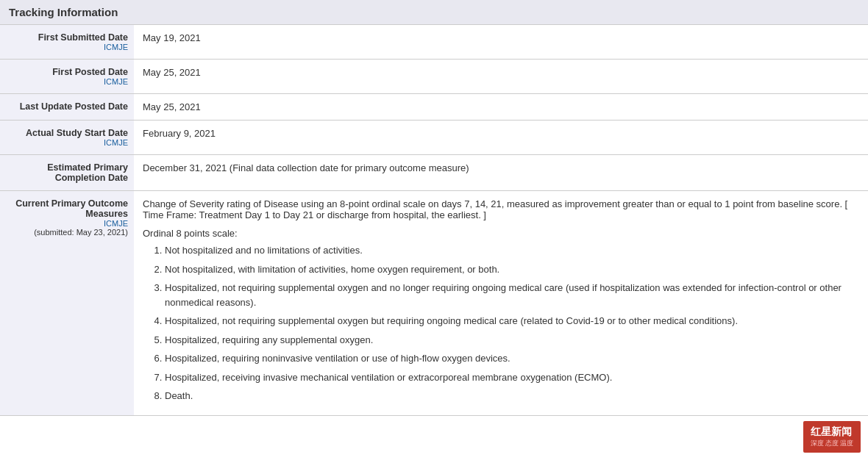  Describe the element at coordinates (501, 76) in the screenshot. I see `value-first-posted-date: May 25, 2021` at that location.